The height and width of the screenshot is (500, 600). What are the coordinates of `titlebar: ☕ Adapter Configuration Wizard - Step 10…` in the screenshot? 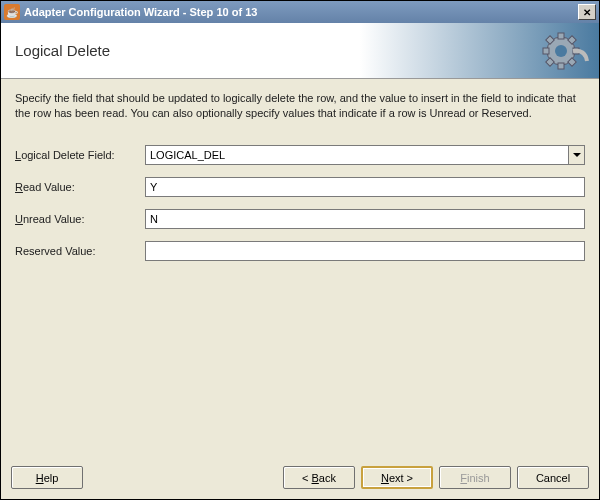 It's located at (300, 12).